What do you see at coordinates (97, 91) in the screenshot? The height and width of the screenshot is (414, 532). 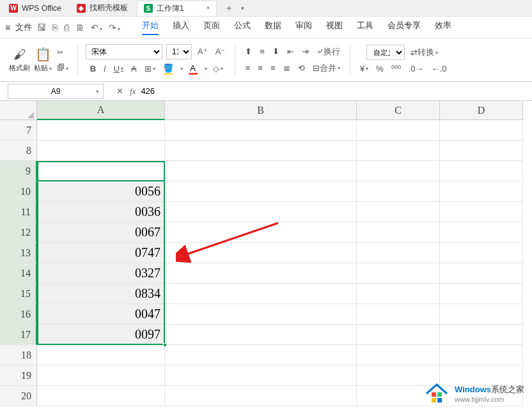 I see `namebox-dropdown-icon: ▾` at bounding box center [97, 91].